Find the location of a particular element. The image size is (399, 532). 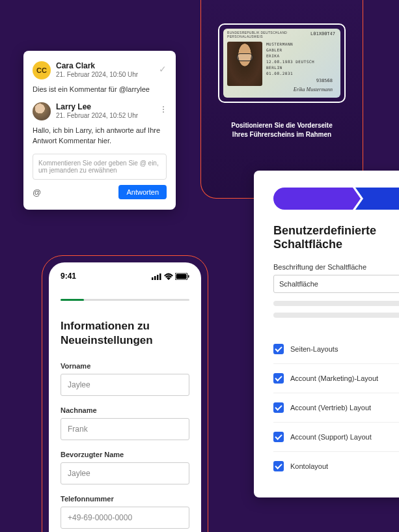

id-instruction: Positionieren Sie die Vorderseite Ihres … is located at coordinates (282, 130).